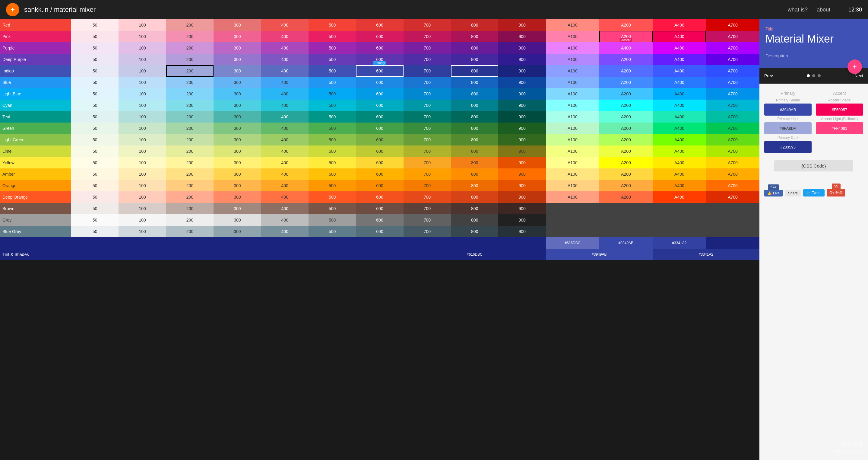 The height and width of the screenshot is (460, 868). I want to click on what-is-link: what is?, so click(798, 10).